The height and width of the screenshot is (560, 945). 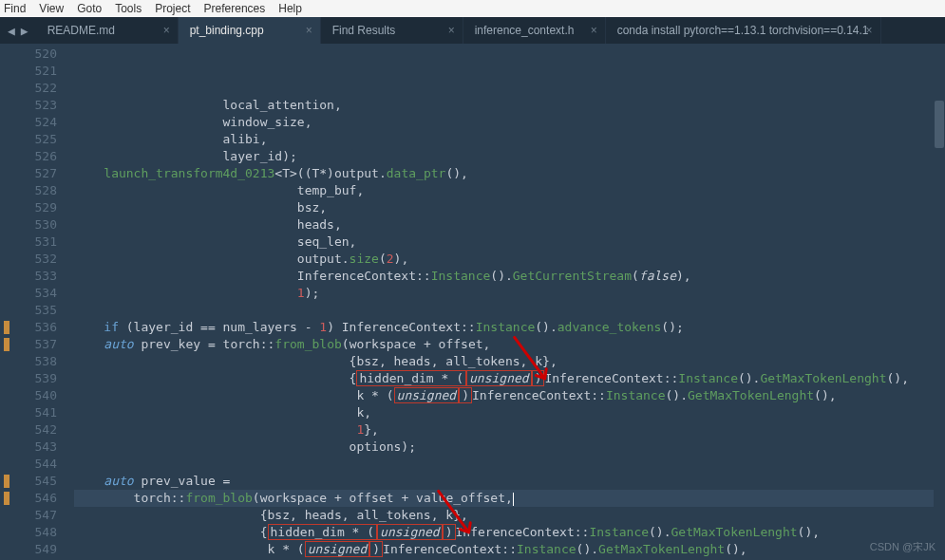 What do you see at coordinates (264, 532) in the screenshot?
I see `token-pun: {` at bounding box center [264, 532].